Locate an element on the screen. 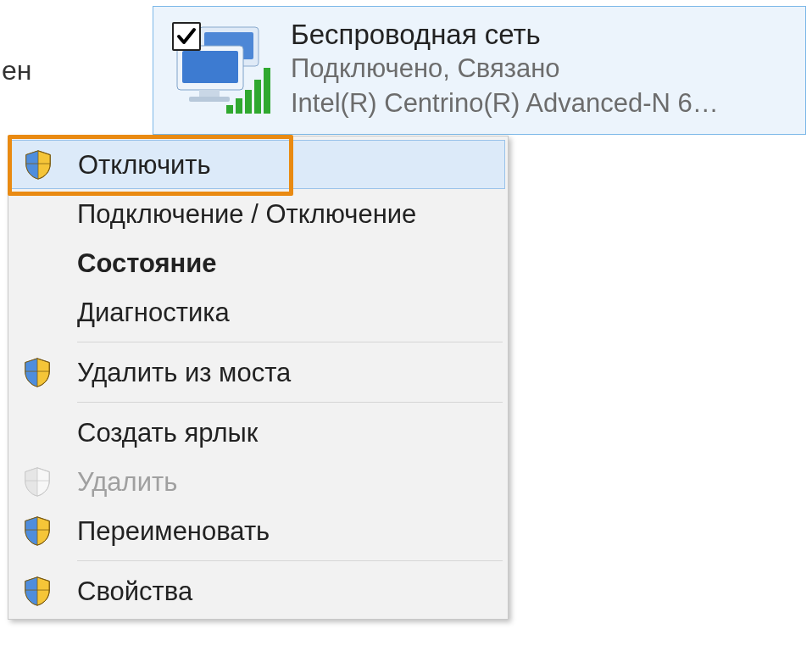 The image size is (812, 668). menu-item-label: Отключить is located at coordinates (144, 164).